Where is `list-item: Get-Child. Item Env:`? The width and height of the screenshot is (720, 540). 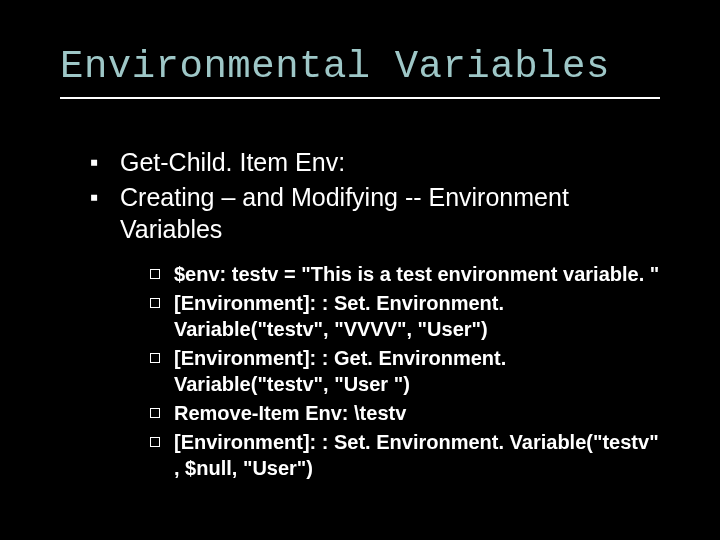
list-item: Get-Child. Item Env: is located at coordinates (379, 162).